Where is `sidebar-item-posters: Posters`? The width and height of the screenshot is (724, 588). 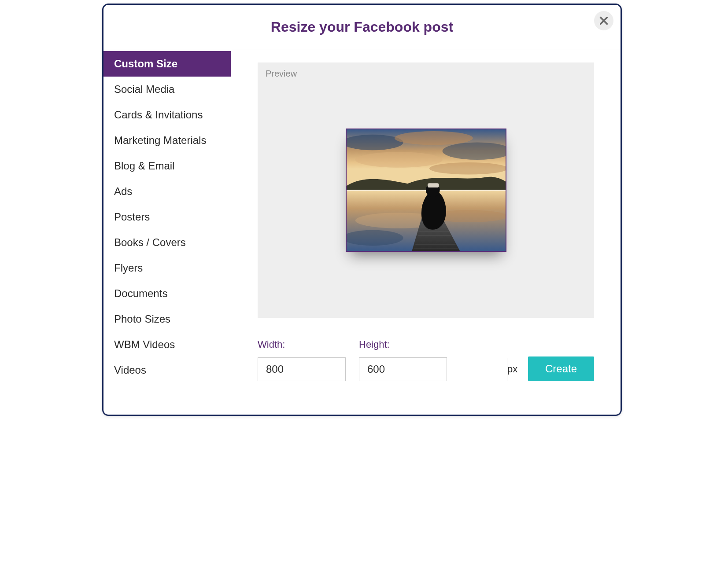
sidebar-item-posters: Posters is located at coordinates (167, 217).